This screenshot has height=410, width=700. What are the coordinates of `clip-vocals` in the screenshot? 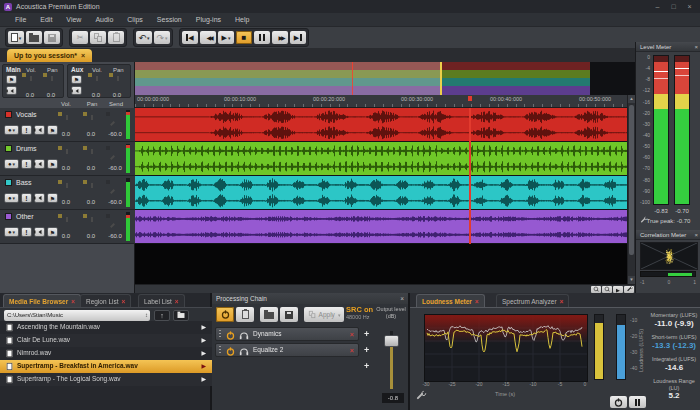 It's located at (382, 125).